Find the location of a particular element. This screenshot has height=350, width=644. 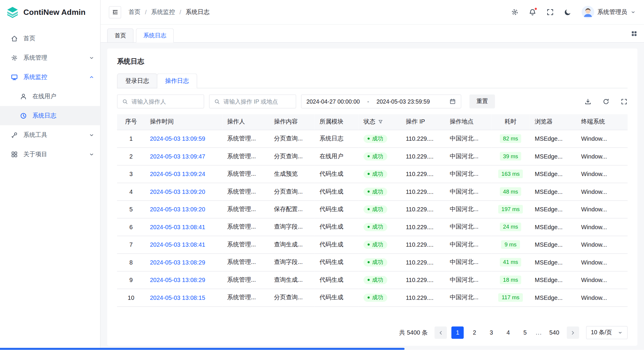

sidebar-collapse-button is located at coordinates (115, 12).